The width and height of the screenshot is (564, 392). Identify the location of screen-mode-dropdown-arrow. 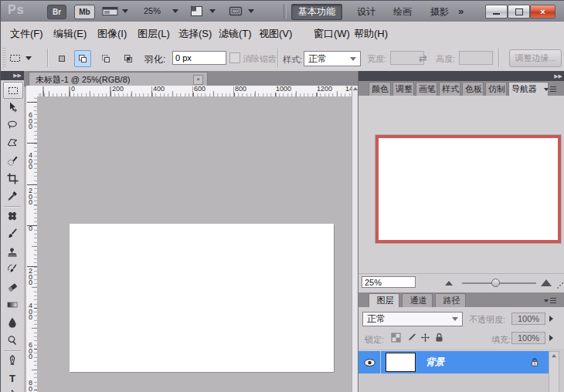
(251, 11).